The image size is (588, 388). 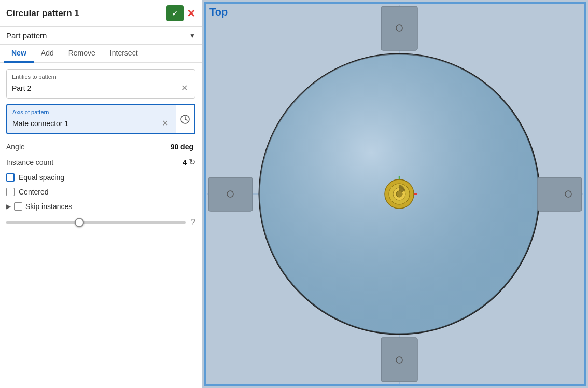 What do you see at coordinates (101, 147) in the screenshot?
I see `angle-row: Angle 90 deg` at bounding box center [101, 147].